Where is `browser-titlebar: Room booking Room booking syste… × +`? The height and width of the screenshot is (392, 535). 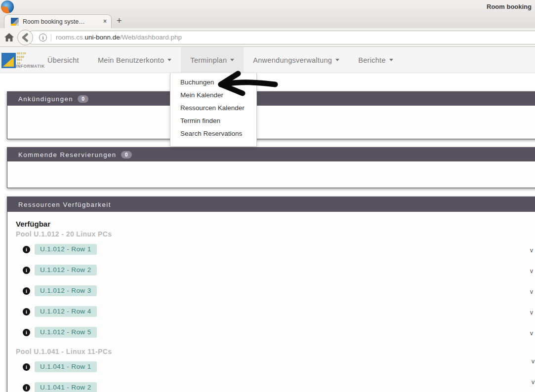 browser-titlebar: Room booking Room booking syste… × + is located at coordinates (268, 14).